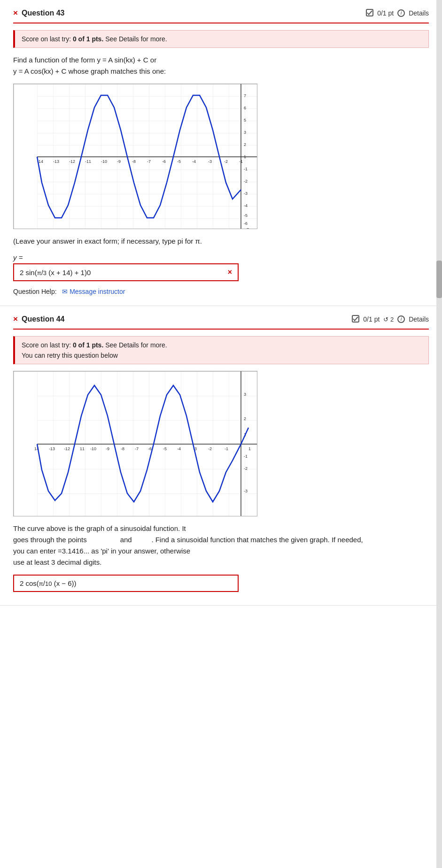 This screenshot has width=442, height=868. What do you see at coordinates (39, 13) in the screenshot?
I see `question-43-header-left: × Question 43` at bounding box center [39, 13].